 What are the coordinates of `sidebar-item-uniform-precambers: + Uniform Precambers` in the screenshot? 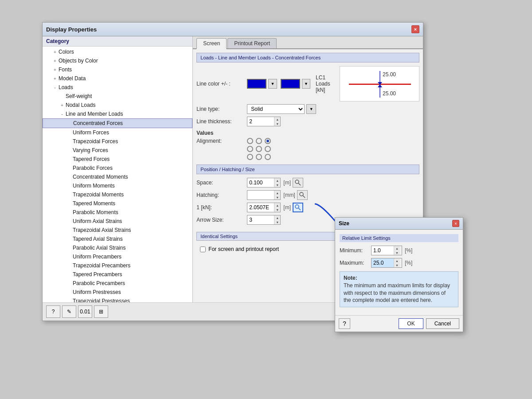 It's located at (117, 257).